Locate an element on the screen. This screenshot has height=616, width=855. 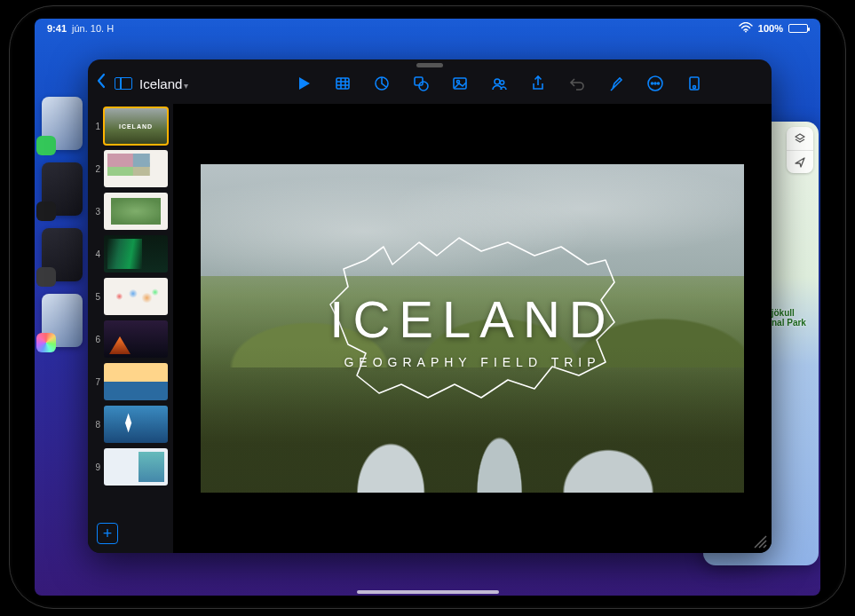
slide-number: 1 is located at coordinates (96, 126).